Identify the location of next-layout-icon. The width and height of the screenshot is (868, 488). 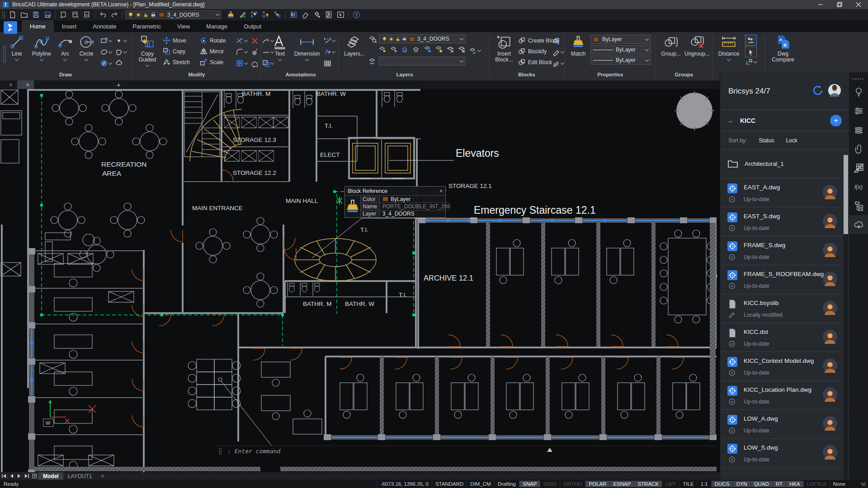
(19, 476).